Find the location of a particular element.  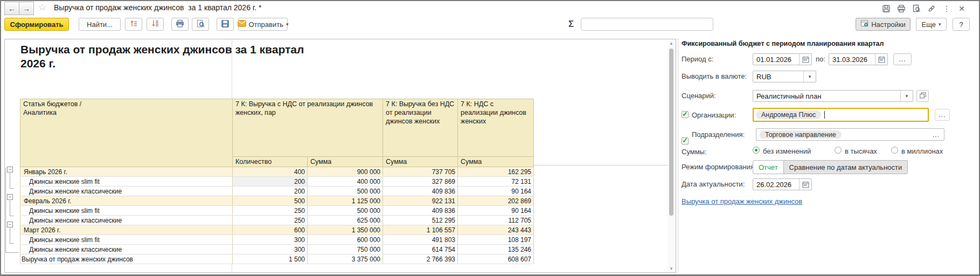

generate-button: Сформировать is located at coordinates (37, 24).